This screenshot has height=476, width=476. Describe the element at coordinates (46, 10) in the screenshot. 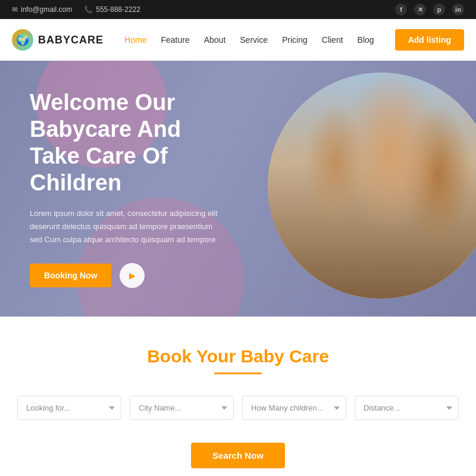

I see `email-text: info@gmail.com` at that location.